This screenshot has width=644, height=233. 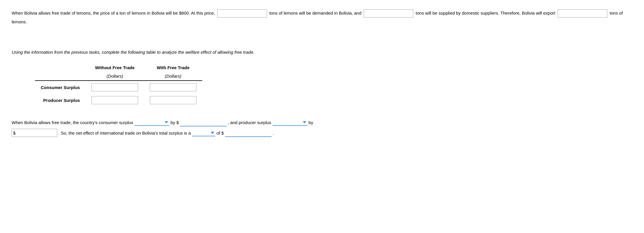 What do you see at coordinates (173, 68) in the screenshot?
I see `table-col2-header: With Free Trade` at bounding box center [173, 68].